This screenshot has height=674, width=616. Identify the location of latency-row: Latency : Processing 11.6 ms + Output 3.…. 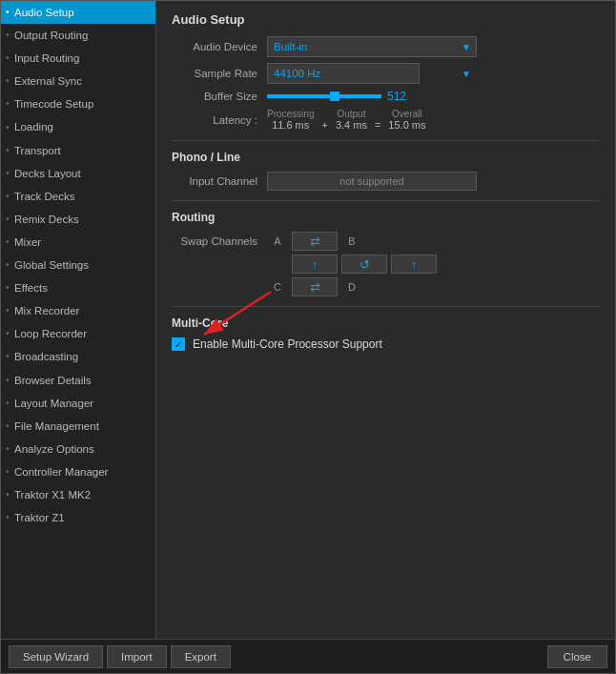
(385, 120).